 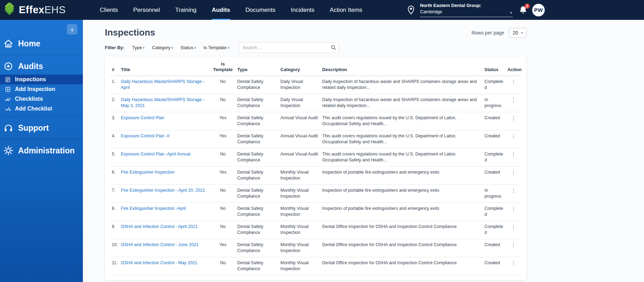 What do you see at coordinates (137, 47) in the screenshot?
I see `filter-label: Type` at bounding box center [137, 47].